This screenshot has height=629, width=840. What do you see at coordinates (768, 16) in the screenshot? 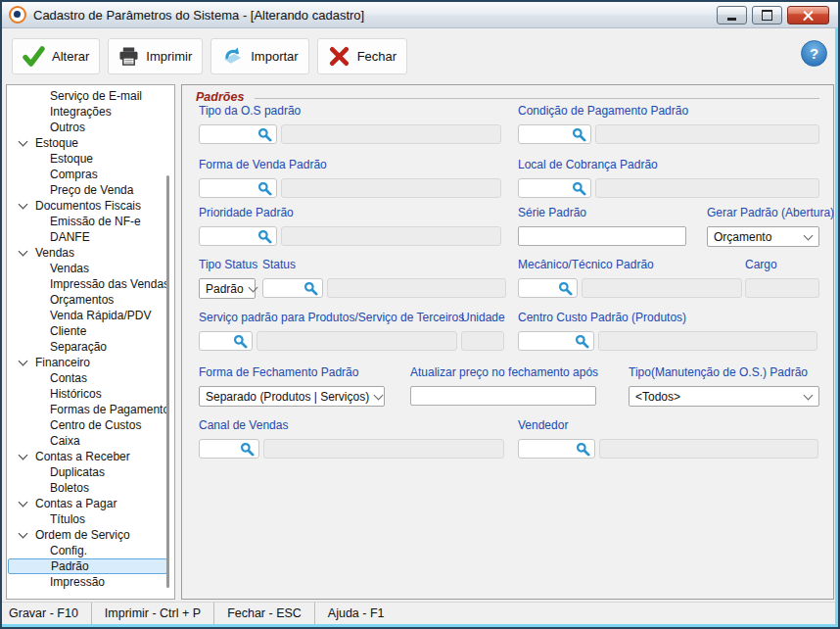
I see `maximize-button` at bounding box center [768, 16].